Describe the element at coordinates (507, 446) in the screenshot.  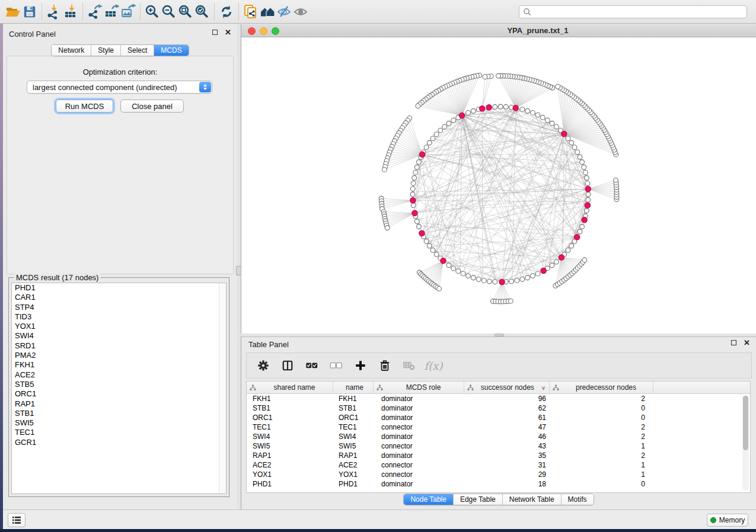
I see `table-cell: 43` at that location.